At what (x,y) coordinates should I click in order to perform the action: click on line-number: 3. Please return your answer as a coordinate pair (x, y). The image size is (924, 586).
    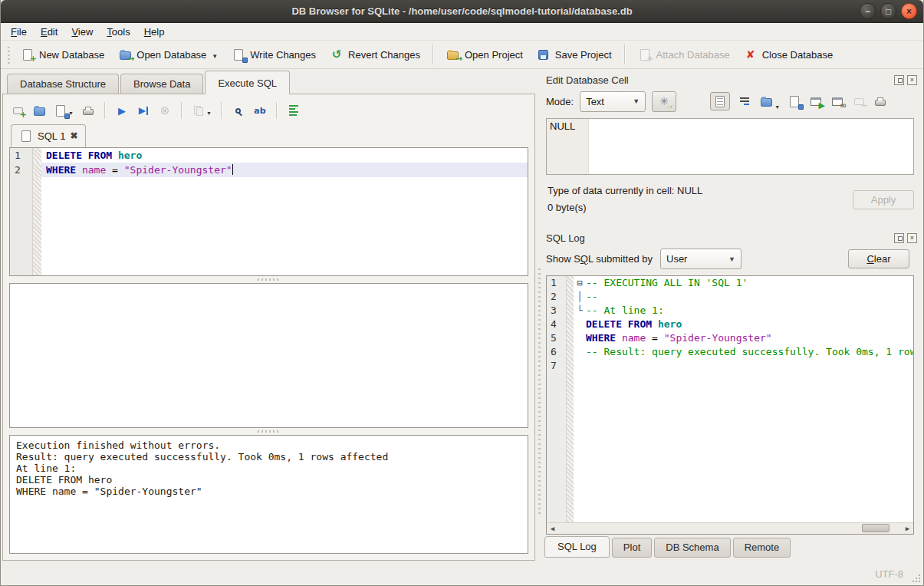
    Looking at the image, I should click on (557, 311).